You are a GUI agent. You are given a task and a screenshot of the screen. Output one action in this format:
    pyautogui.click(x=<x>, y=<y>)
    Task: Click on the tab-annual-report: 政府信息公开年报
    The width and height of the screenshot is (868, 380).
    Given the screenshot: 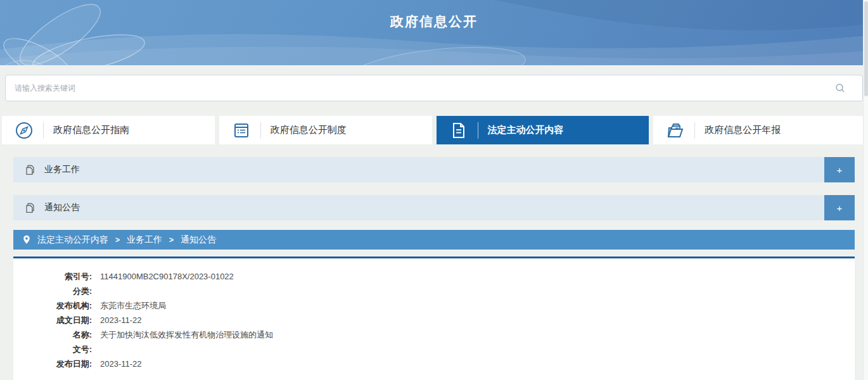 What is the action you would take?
    pyautogui.click(x=760, y=130)
    